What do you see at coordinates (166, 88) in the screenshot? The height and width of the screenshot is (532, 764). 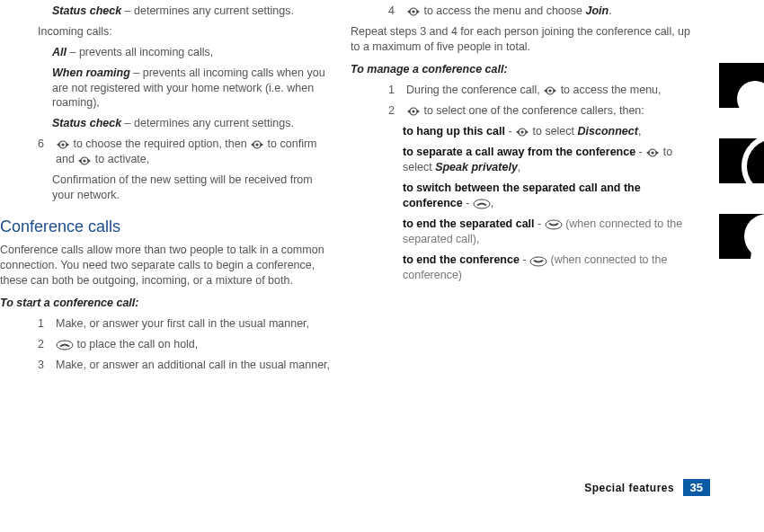 I see `opt-when-roaming: When roaming – prevents all incoming cal…` at bounding box center [166, 88].